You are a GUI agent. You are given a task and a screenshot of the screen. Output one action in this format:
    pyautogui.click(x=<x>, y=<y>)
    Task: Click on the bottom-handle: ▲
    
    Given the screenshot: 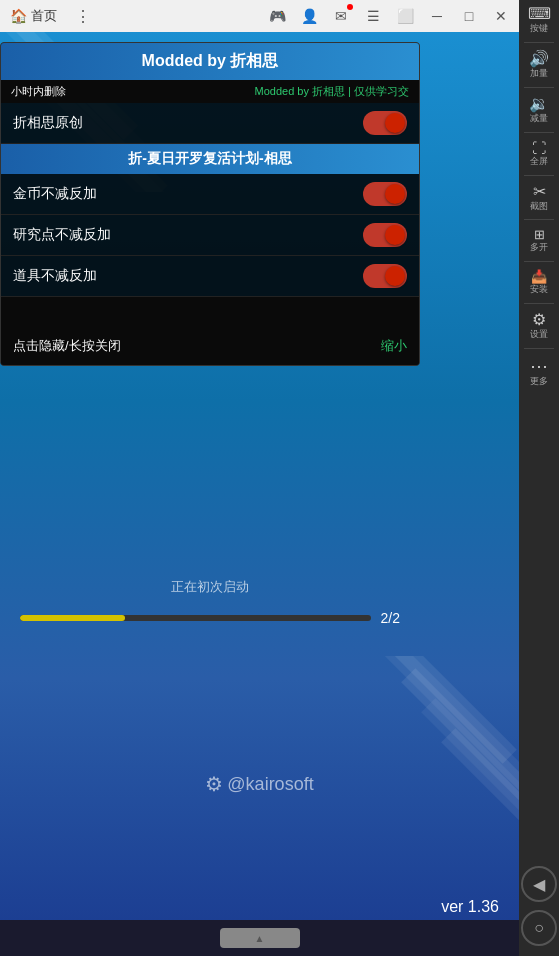 What is the action you would take?
    pyautogui.click(x=260, y=938)
    